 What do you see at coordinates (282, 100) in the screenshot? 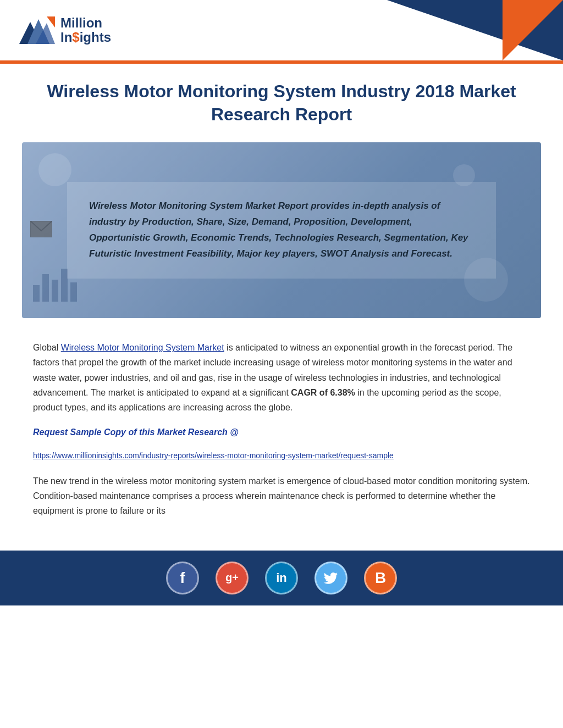
I see `page-title-section: Wireless Motor Monitoring System Industr…` at bounding box center [282, 100].